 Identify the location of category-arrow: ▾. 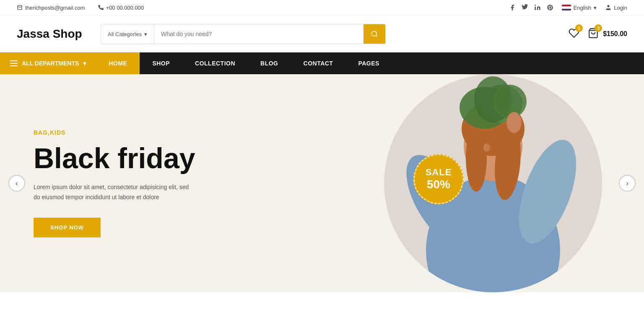
(146, 34).